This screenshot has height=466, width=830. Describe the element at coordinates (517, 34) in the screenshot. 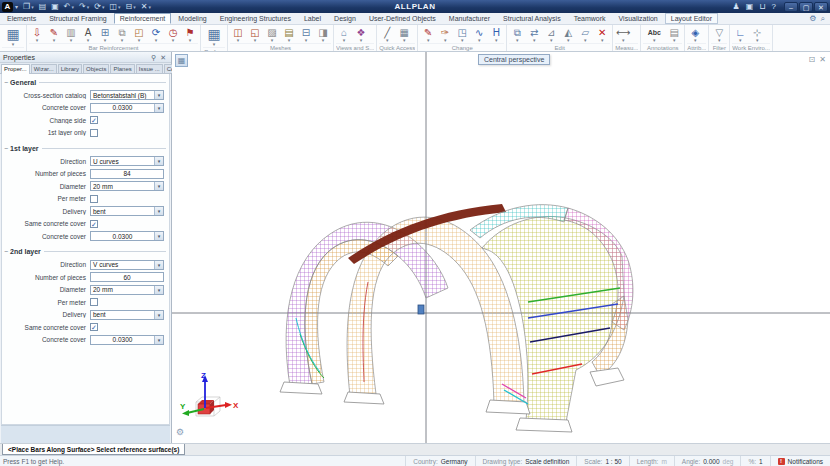

I see `copy-icon: ⧉▾` at that location.